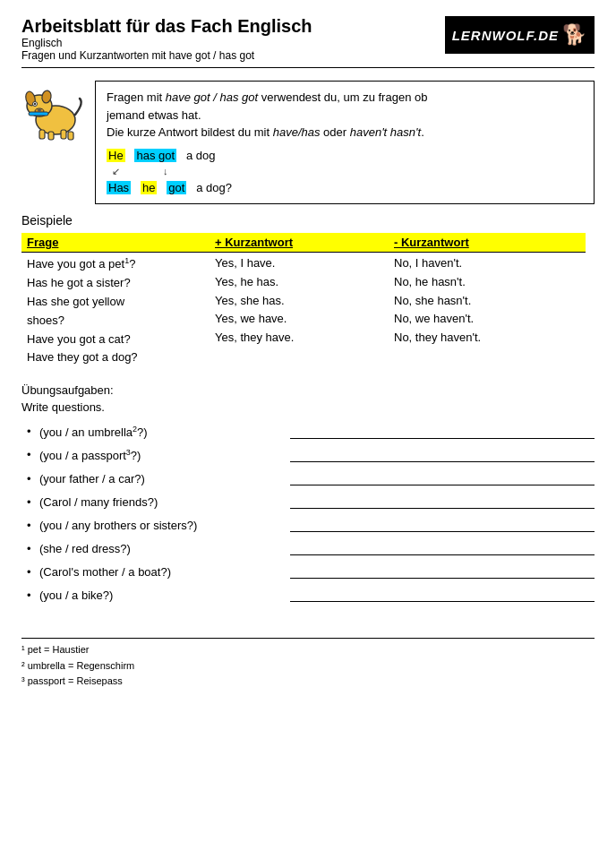 The image size is (616, 842). Describe the element at coordinates (233, 43) in the screenshot. I see `subtitle: Englisch` at that location.